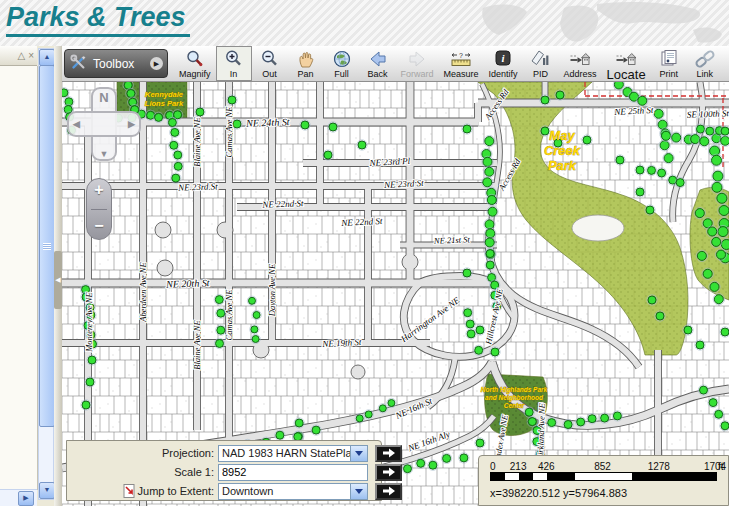 The image size is (729, 506). I want to click on print-icon, so click(669, 59).